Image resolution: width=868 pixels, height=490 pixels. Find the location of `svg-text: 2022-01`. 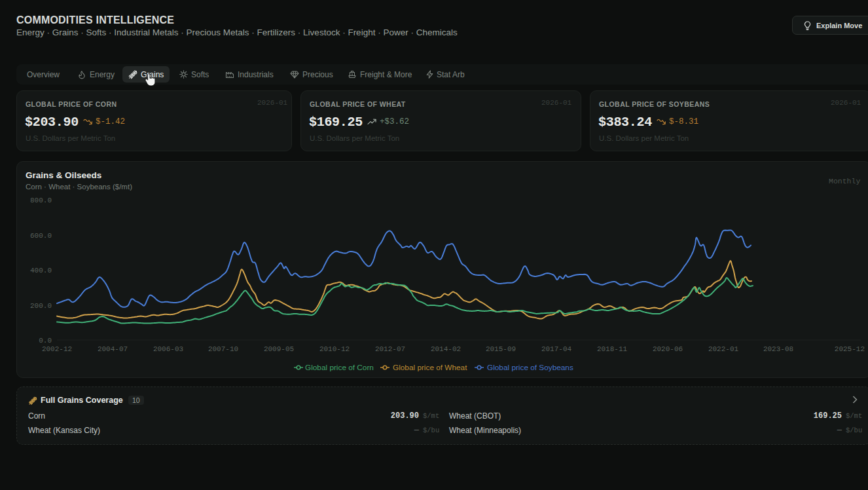

svg-text: 2022-01 is located at coordinates (724, 349).